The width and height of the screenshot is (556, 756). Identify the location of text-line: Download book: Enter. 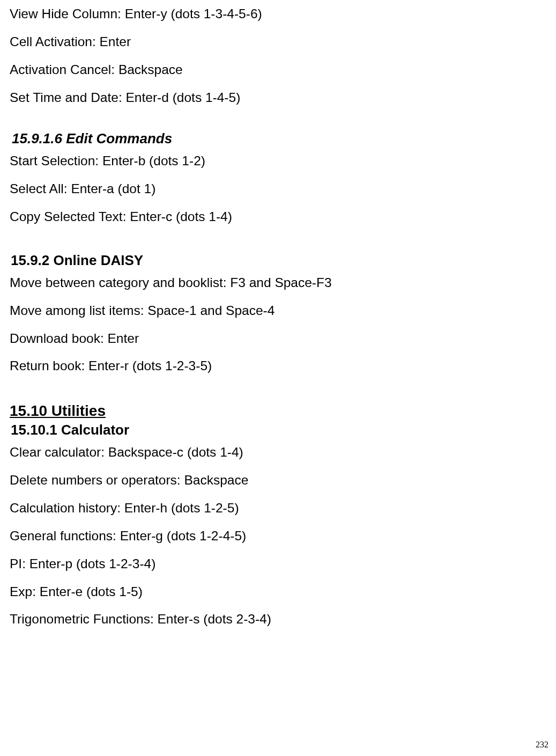
(278, 339).